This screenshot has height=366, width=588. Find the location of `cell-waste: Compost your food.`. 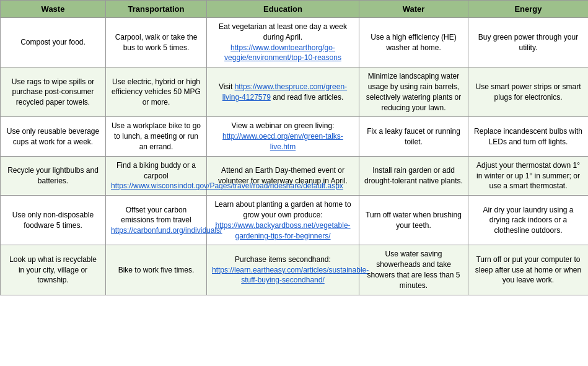

cell-waste: Compost your food. is located at coordinates (53, 43).